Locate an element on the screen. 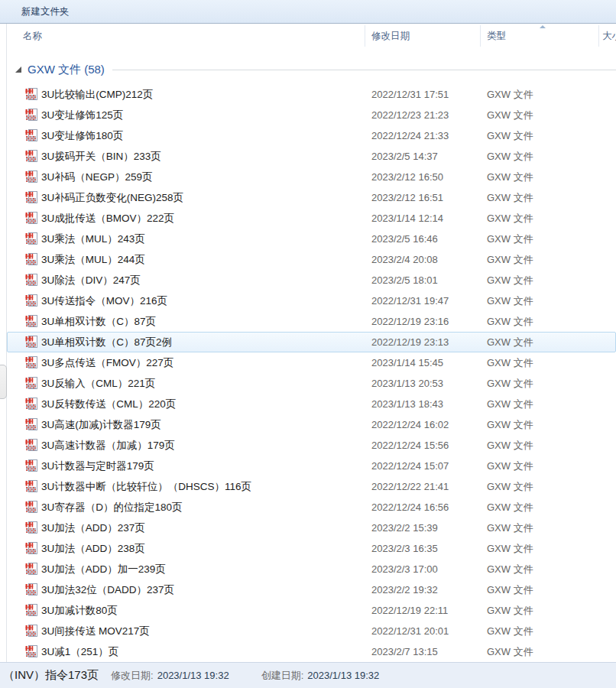 This screenshot has width=616, height=688. file-row: 3U加法32位（DADD）237页 2023/2/2 19:32 GXW 文件 is located at coordinates (312, 590).